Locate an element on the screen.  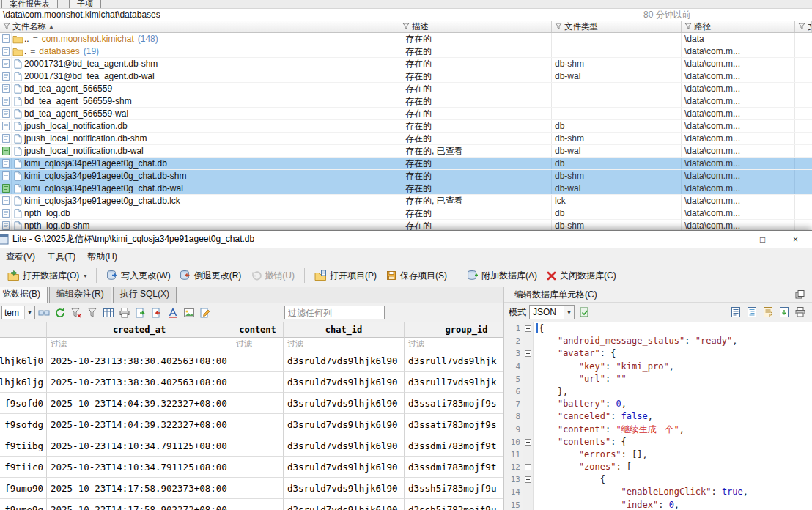
json-code: "zones": [ is located at coordinates (583, 468).